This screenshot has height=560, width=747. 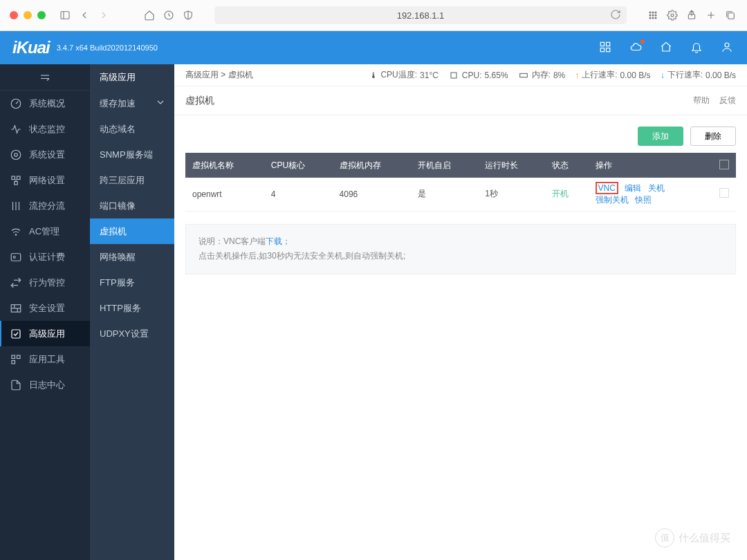 I want to click on minimize-window-icon, so click(x=28, y=15).